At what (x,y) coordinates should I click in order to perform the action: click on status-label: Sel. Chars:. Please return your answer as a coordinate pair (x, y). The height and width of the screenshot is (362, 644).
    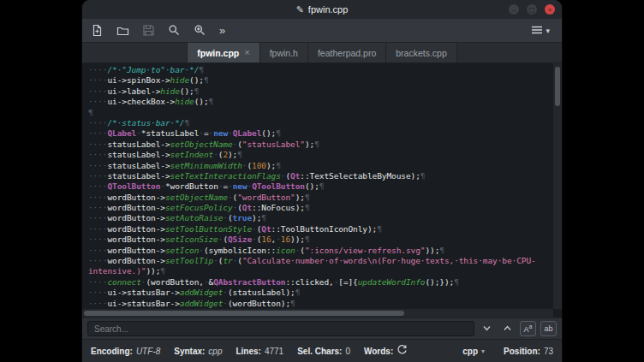
    Looking at the image, I should click on (319, 351).